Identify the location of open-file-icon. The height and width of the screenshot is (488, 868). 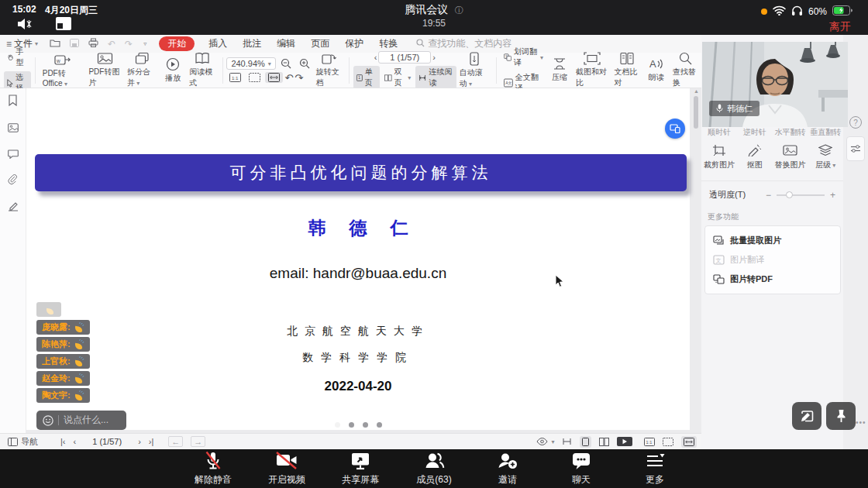
(55, 44).